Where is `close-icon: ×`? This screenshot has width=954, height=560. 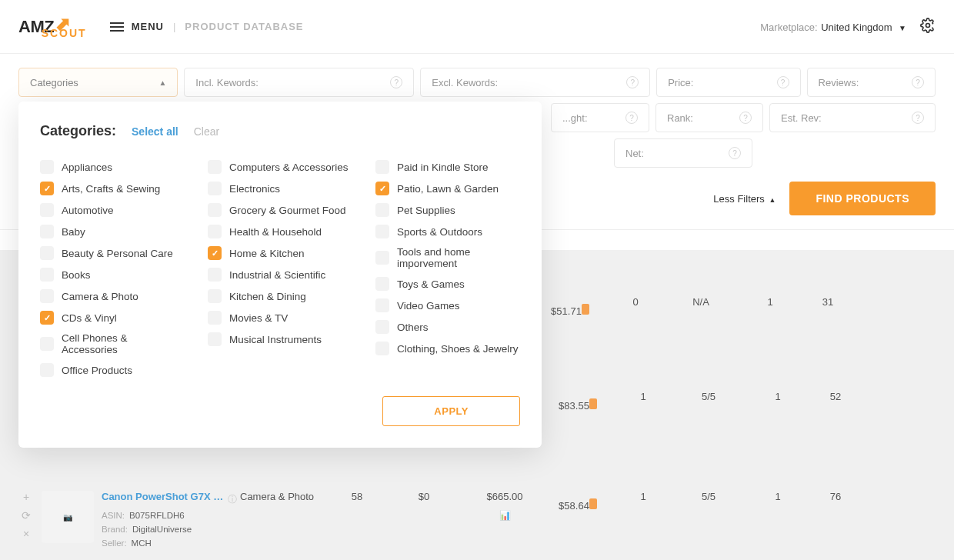
close-icon: × is located at coordinates (26, 534).